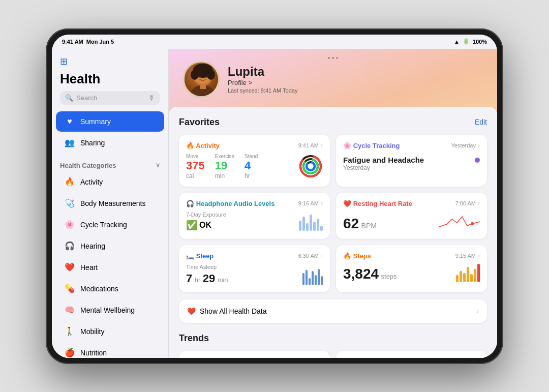 This screenshot has width=549, height=392. I want to click on medications-label: Medications, so click(100, 289).